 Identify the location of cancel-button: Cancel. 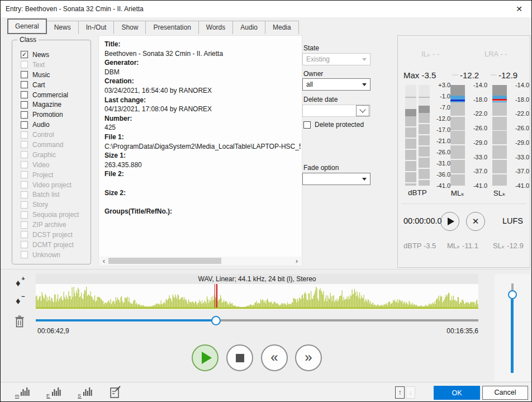
(505, 392).